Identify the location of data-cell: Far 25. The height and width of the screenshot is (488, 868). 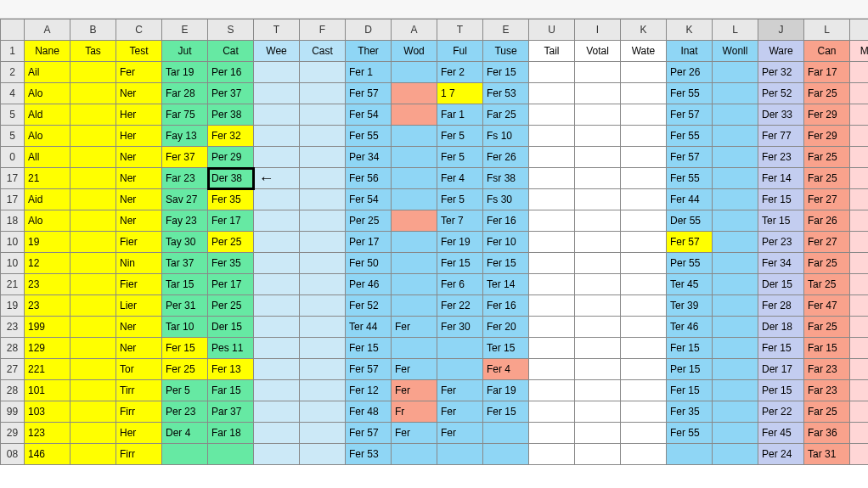
(827, 93).